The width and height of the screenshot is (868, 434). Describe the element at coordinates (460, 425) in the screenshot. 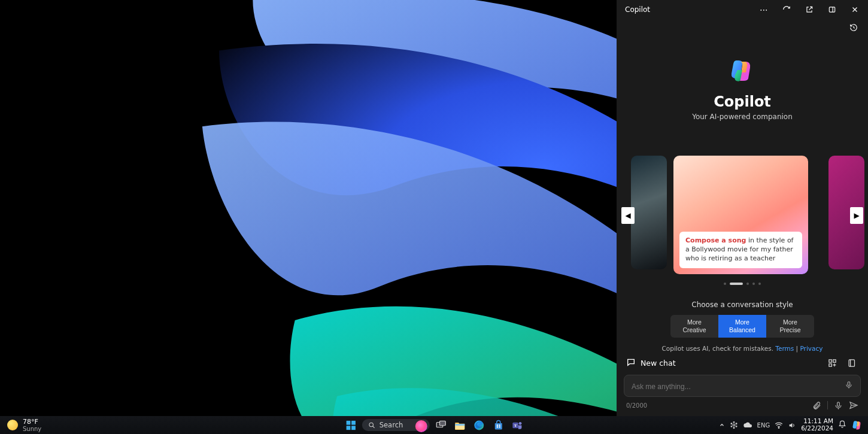

I see `file-explorer-icon` at that location.